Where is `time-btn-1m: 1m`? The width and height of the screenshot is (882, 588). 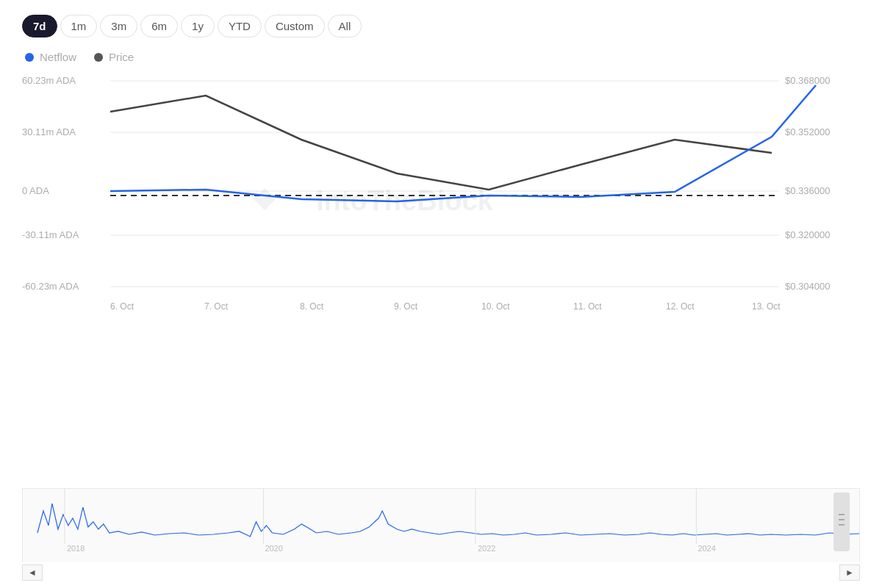 time-btn-1m: 1m is located at coordinates (79, 26).